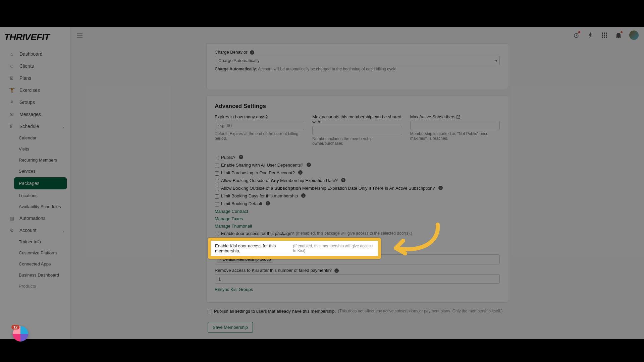  Describe the element at coordinates (31, 54) in the screenshot. I see `sidebar-item-label: Dashboard` at that location.